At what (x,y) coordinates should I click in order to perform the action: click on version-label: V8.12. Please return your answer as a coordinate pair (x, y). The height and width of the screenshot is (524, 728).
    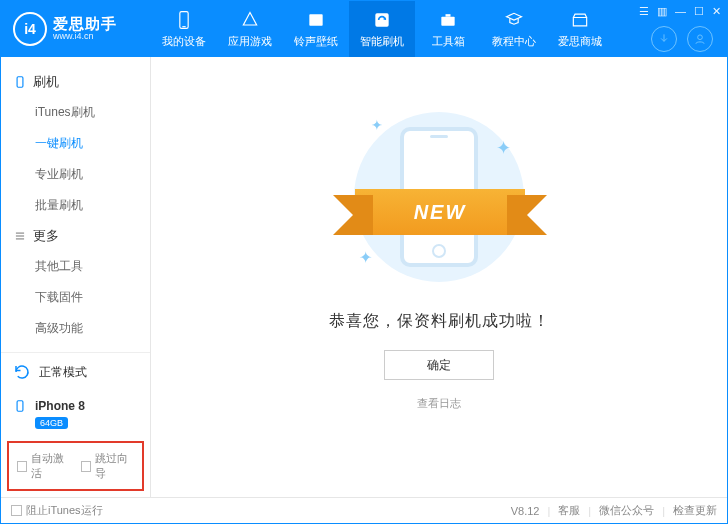
    Looking at the image, I should click on (526, 511).